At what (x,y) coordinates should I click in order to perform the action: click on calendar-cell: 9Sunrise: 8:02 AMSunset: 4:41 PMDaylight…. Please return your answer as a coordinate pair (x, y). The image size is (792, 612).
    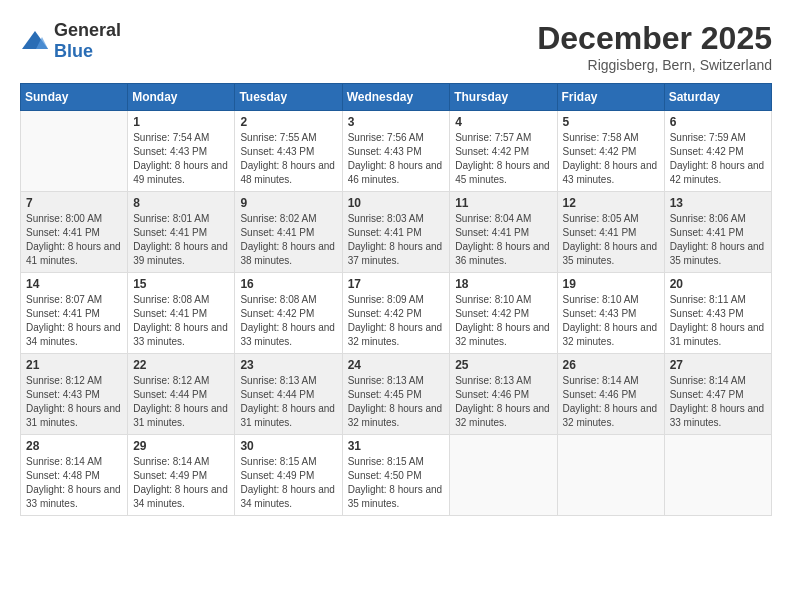
    Looking at the image, I should click on (288, 232).